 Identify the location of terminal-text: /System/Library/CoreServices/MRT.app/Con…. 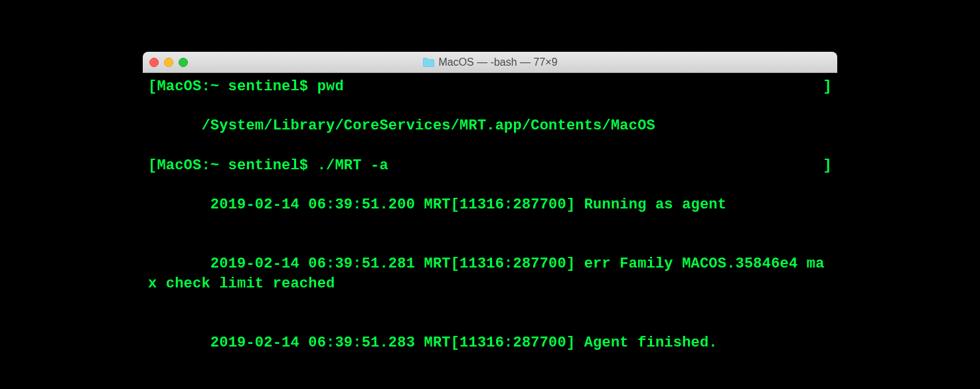
(428, 126).